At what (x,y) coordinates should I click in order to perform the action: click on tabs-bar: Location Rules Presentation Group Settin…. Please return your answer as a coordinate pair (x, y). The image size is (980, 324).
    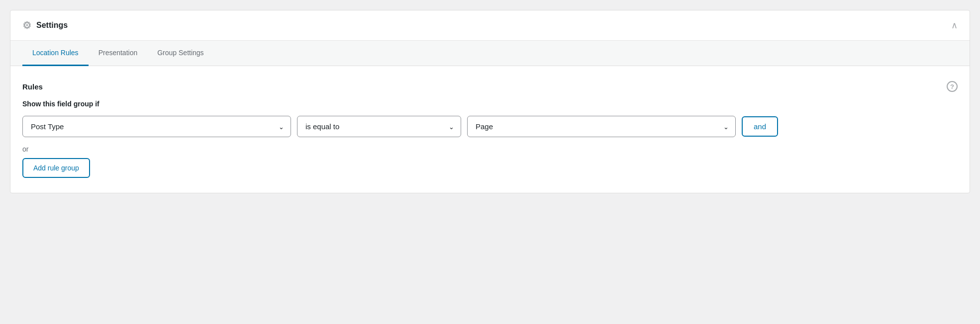
    Looking at the image, I should click on (490, 54).